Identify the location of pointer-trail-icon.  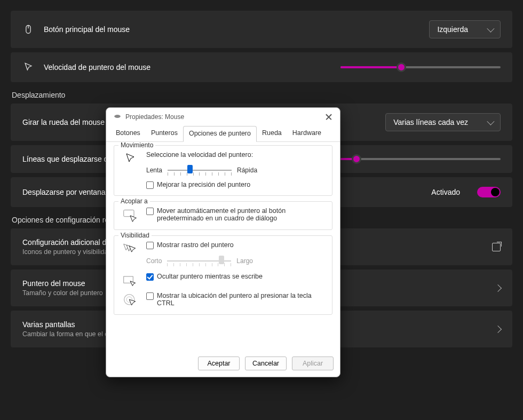
(130, 248).